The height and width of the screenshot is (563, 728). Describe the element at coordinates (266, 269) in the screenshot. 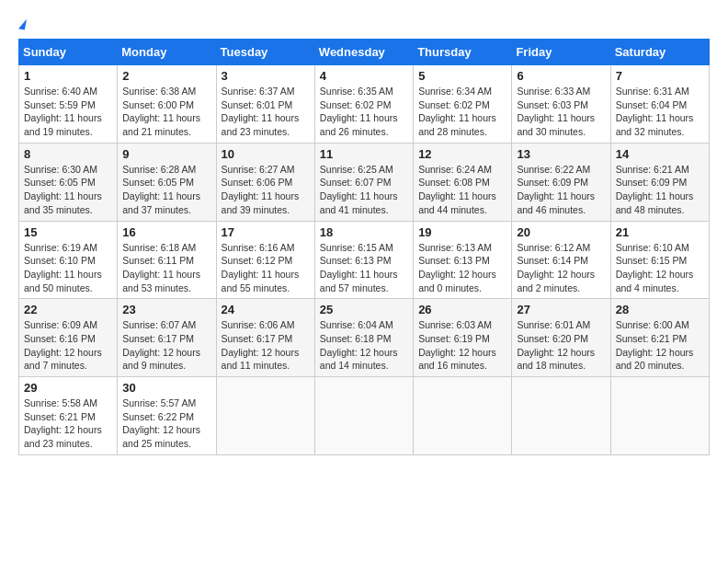

I see `day-info: Sunrise: 6:16 AM Sunset: 6:12 PM Dayligh…` at that location.